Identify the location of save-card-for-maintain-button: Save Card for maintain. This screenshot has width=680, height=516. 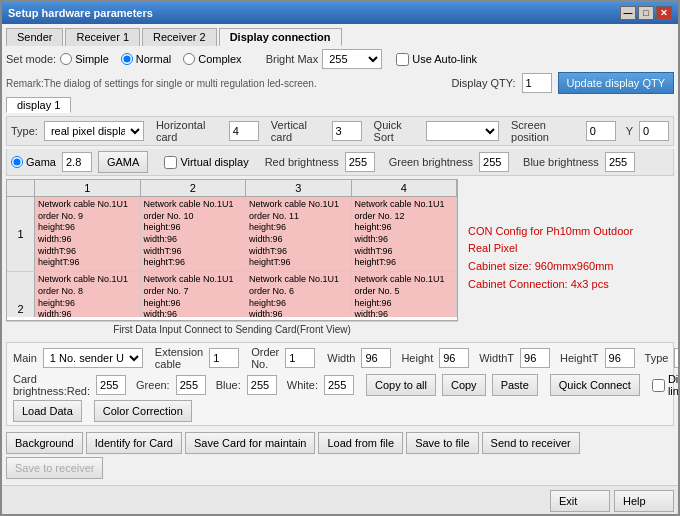
(250, 443).